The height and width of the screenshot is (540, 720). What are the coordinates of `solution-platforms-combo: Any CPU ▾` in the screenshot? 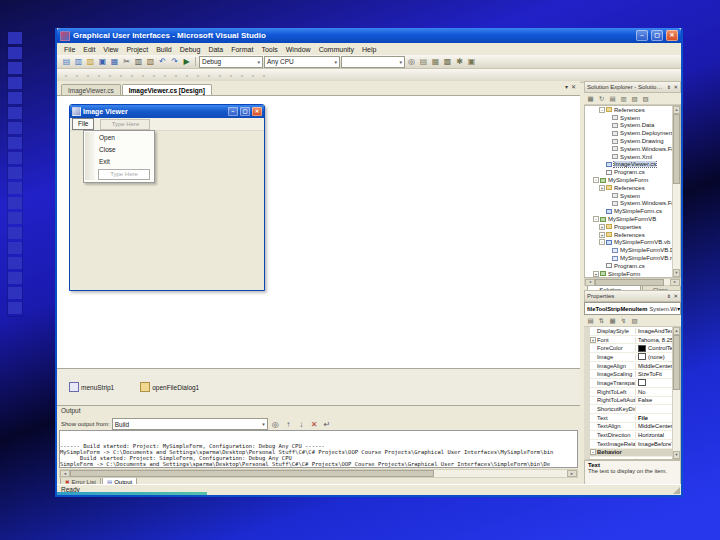 It's located at (302, 62).